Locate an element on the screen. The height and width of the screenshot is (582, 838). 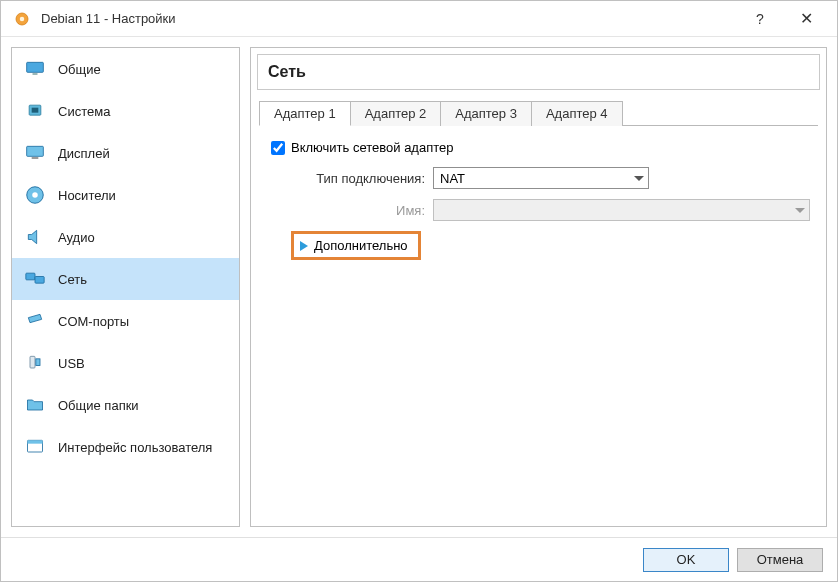
display-icon is located at coordinates (35, 153).